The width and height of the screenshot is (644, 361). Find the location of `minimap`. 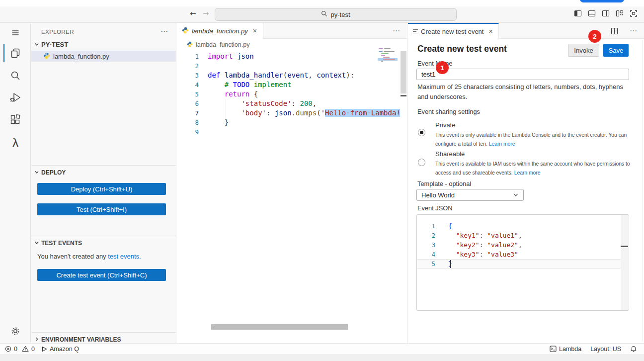

minimap is located at coordinates (388, 69).